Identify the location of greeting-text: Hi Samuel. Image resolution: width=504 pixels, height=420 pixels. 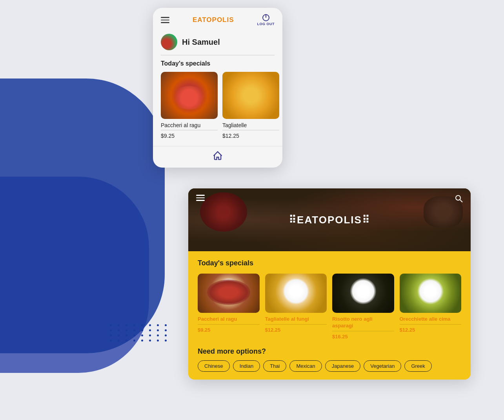
(201, 42).